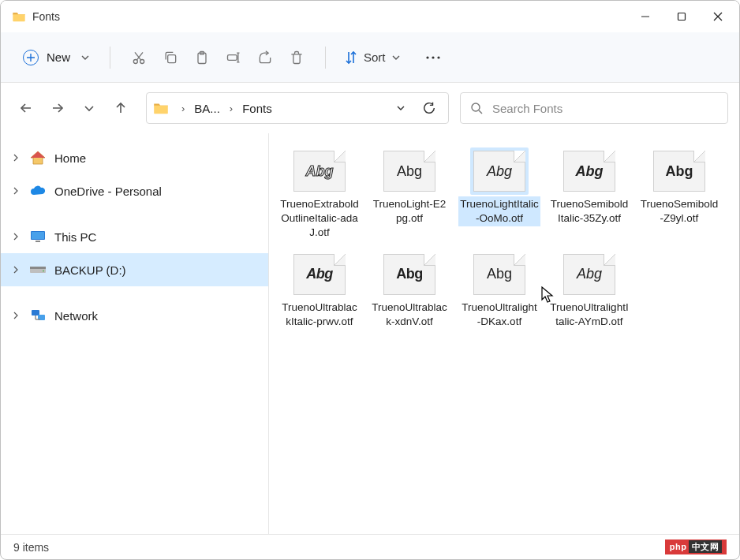  What do you see at coordinates (589, 290) in the screenshot?
I see `file-item: AbgTruenoUltralightItalic-AYmD.otf` at bounding box center [589, 290].